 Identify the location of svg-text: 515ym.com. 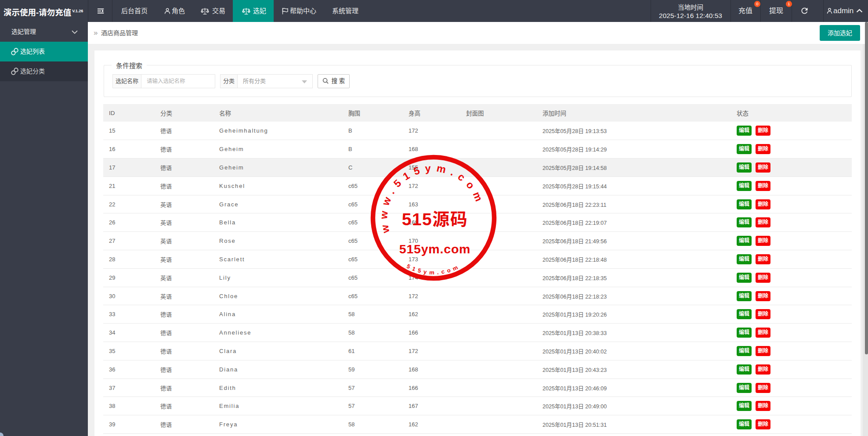
(435, 249).